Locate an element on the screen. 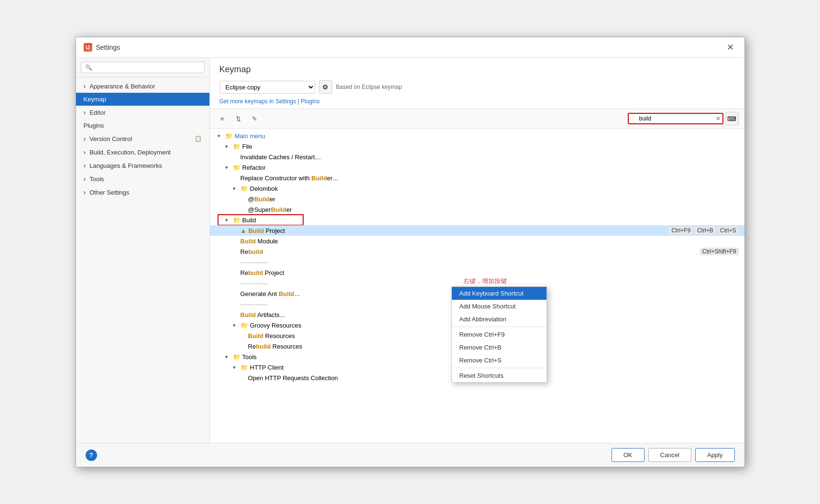 This screenshot has width=820, height=504. gear-button: ⚙ is located at coordinates (326, 87).